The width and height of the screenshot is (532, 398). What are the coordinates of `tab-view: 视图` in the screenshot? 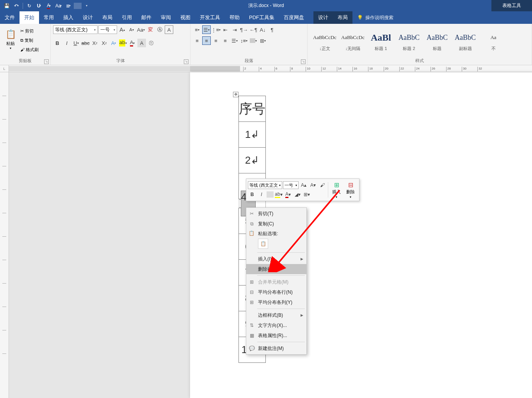 It's located at (185, 18).